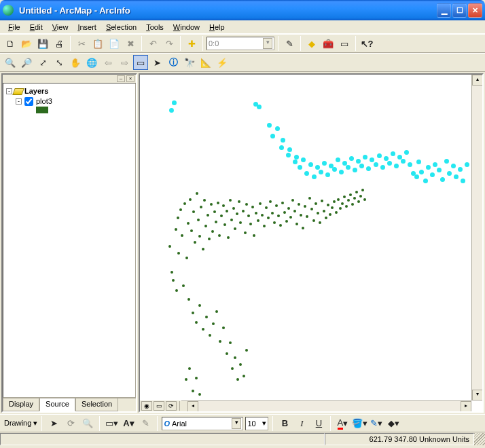  I want to click on zoom-to-selected-button: 🔍, so click(88, 424).